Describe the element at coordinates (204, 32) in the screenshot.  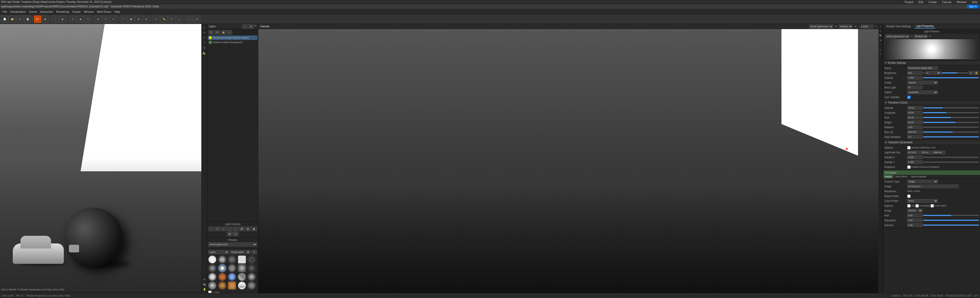
I see `sidebar-move: ✛` at that location.